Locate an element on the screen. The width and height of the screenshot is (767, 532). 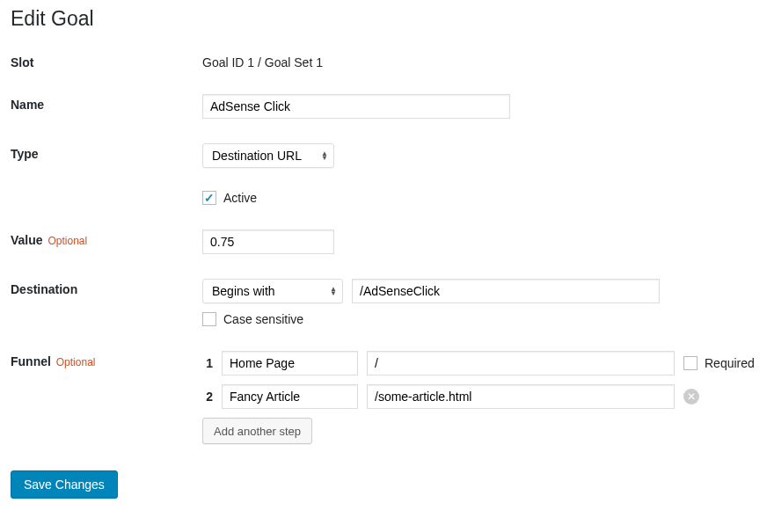
add-step-button: Add another step is located at coordinates (257, 431).